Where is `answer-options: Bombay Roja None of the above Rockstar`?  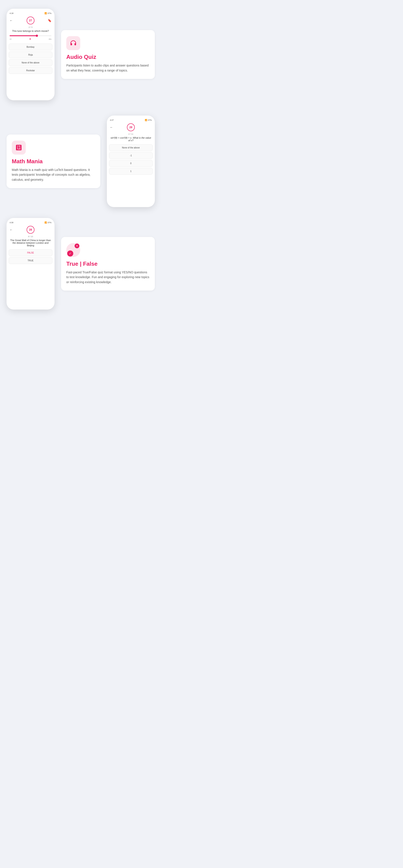
answer-options: Bombay Roja None of the above Rockstar is located at coordinates (30, 59).